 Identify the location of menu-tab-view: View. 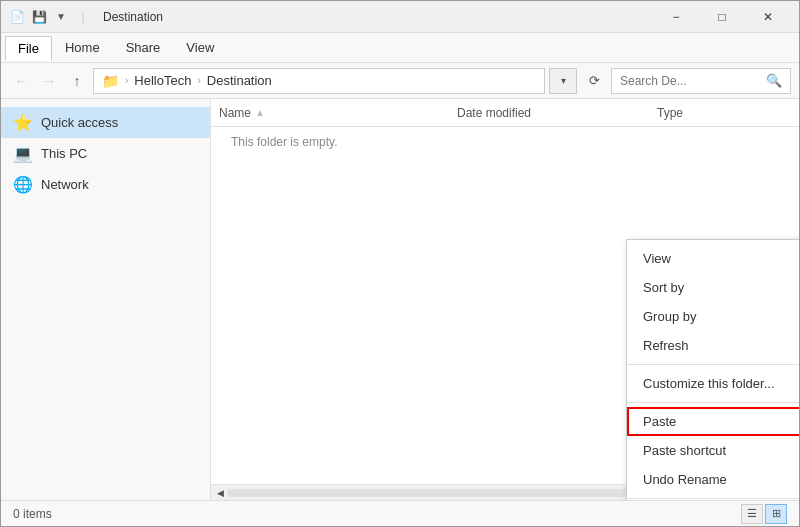
(200, 48).